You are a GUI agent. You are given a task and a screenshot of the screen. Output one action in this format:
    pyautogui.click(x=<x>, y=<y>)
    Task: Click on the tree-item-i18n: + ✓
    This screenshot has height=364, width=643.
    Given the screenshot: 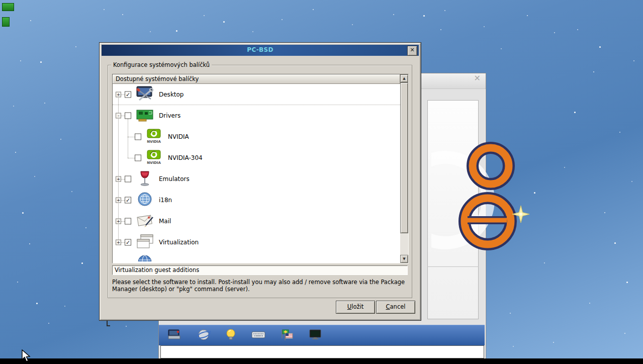 What is the action you would take?
    pyautogui.click(x=256, y=200)
    